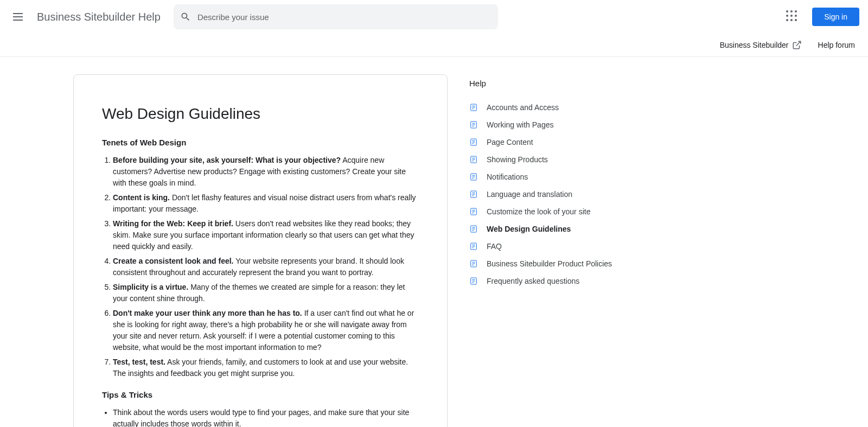 The width and height of the screenshot is (868, 427). Describe the element at coordinates (551, 194) in the screenshot. I see `help-sidebar-item: Language and translation` at that location.